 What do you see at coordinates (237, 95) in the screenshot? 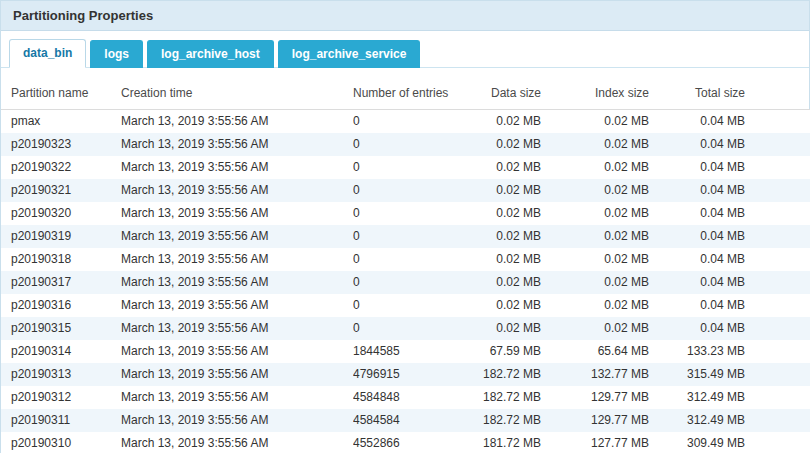
I see `column-header-creation-time: Creation time` at bounding box center [237, 95].